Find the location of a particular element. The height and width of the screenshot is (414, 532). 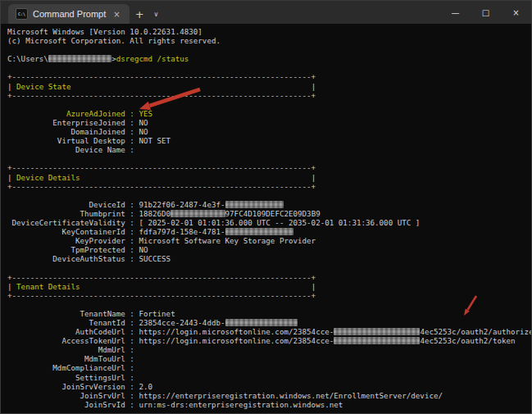

terminal-line: DeviceAuthStatus : SUCCESS is located at coordinates (269, 259).